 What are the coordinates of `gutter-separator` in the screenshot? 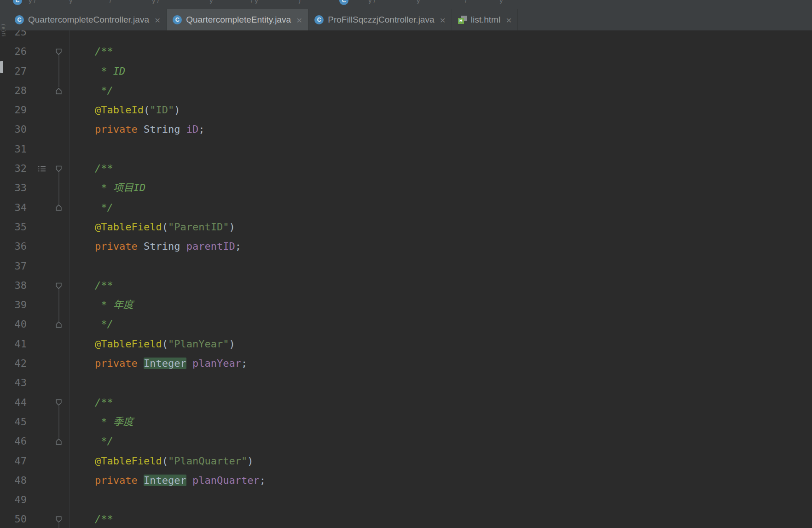 It's located at (70, 279).